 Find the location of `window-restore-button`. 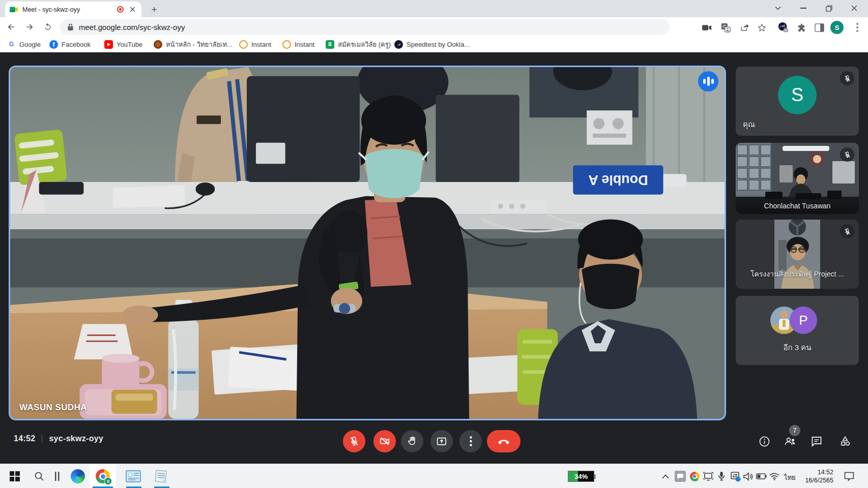

window-restore-button is located at coordinates (829, 8).